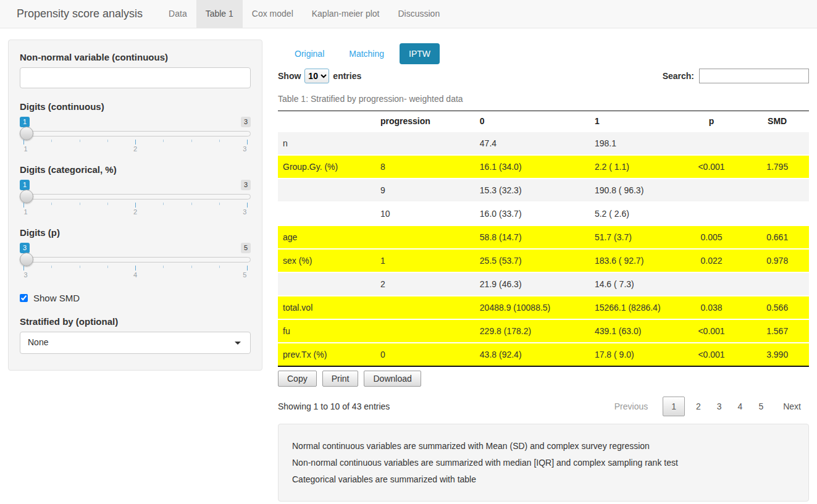 The image size is (817, 504). Describe the element at coordinates (220, 14) in the screenshot. I see `tab-table1: Table 1` at that location.